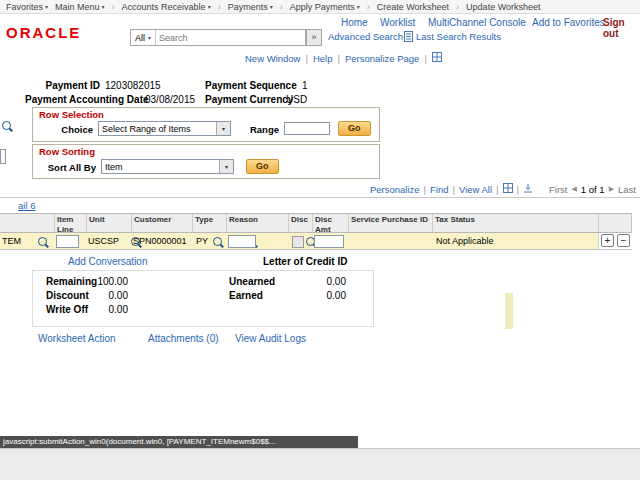 The image size is (640, 480). Describe the element at coordinates (612, 189) in the screenshot. I see `next-row-icon: ▶` at that location.